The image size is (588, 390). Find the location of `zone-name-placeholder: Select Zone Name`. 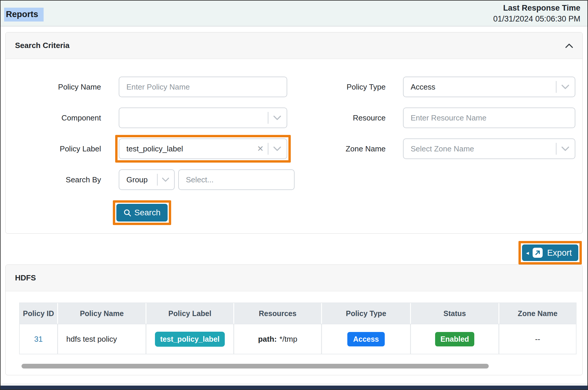

zone-name-placeholder: Select Zone Name is located at coordinates (489, 149).